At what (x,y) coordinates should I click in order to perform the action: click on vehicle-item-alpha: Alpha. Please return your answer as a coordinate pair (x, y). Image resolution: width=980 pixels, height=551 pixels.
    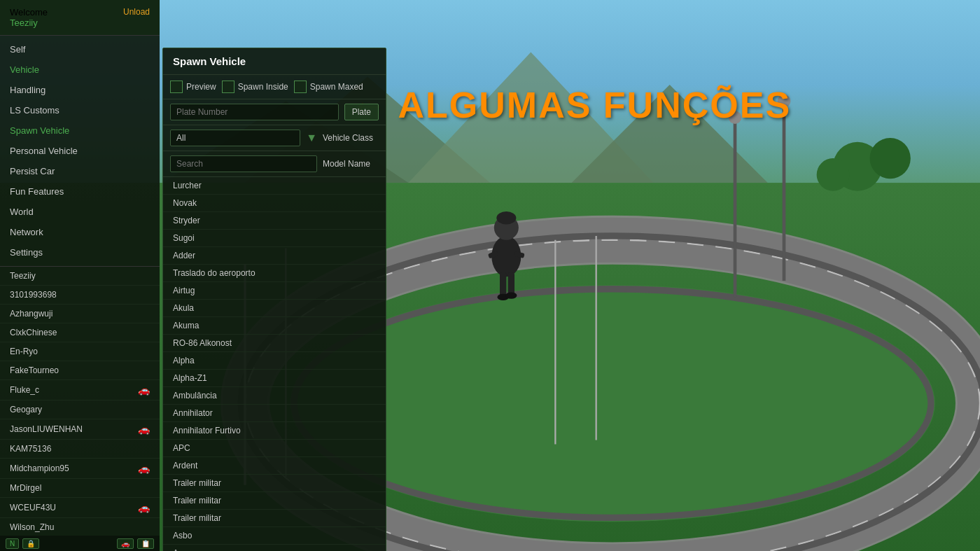
    Looking at the image, I should click on (274, 361).